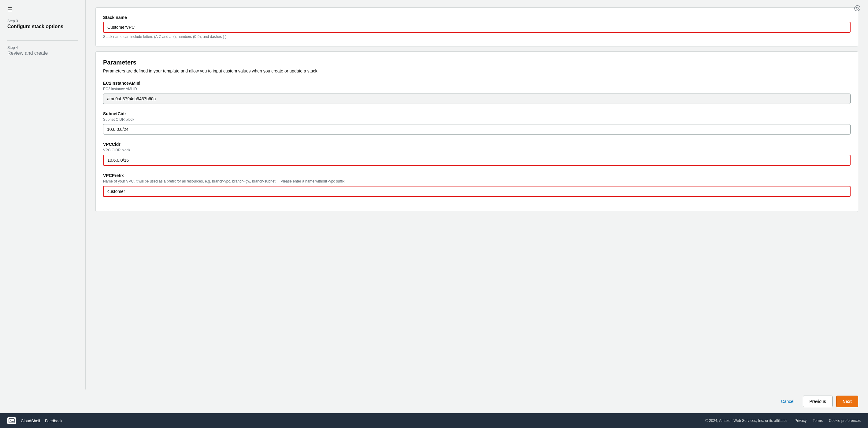  I want to click on cookie-link: Cookie preferences, so click(845, 421).